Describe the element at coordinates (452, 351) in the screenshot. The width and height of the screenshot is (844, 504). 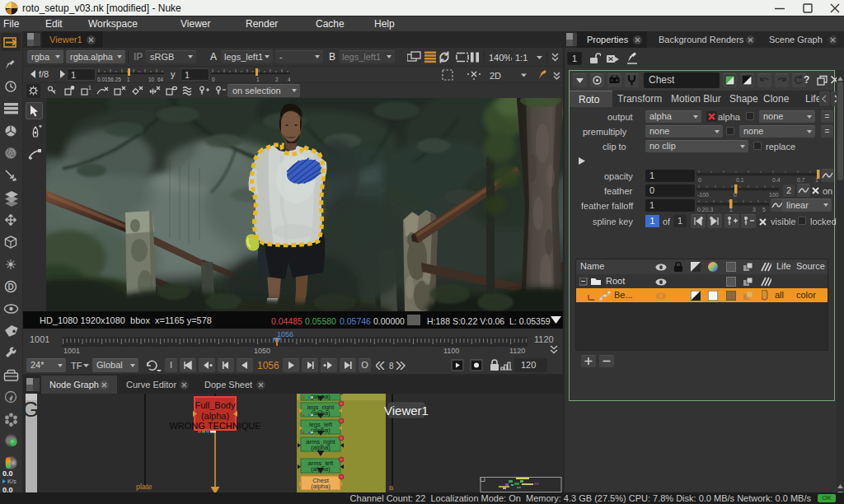
I see `svg-text: 1100` at that location.